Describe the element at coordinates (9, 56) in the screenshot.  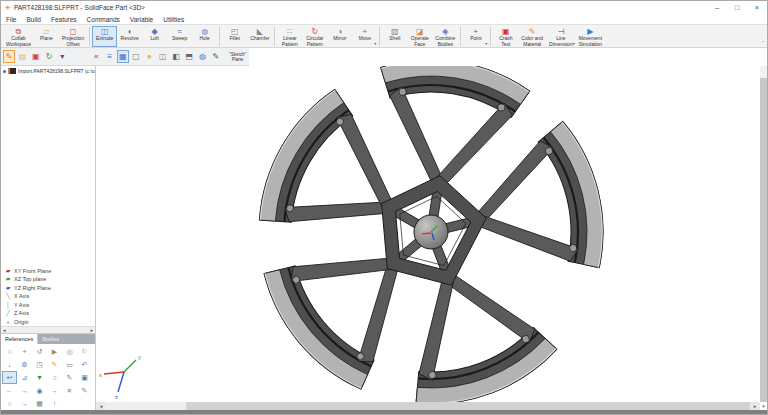
I see `sketch-edit-icon: ✎` at that location.